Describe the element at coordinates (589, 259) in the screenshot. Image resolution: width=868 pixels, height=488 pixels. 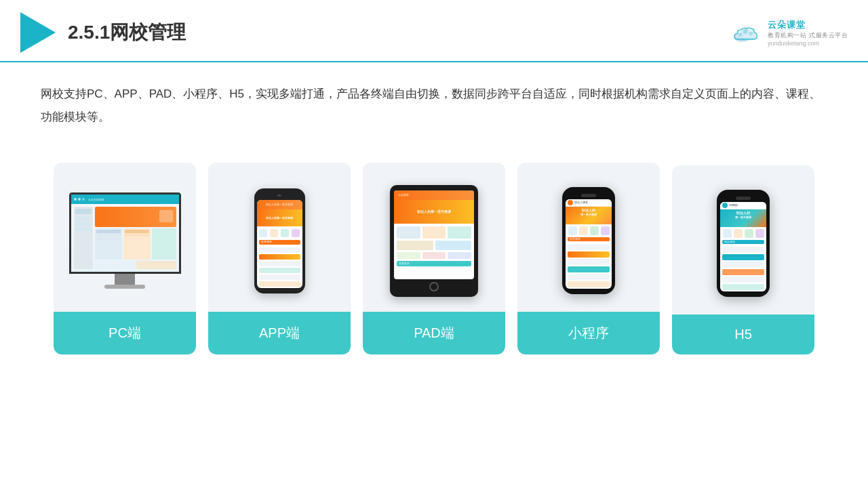
I see `card-miniprogram: 职达人课堂 职达人的 第一堂升推课 推荐课程` at that location.